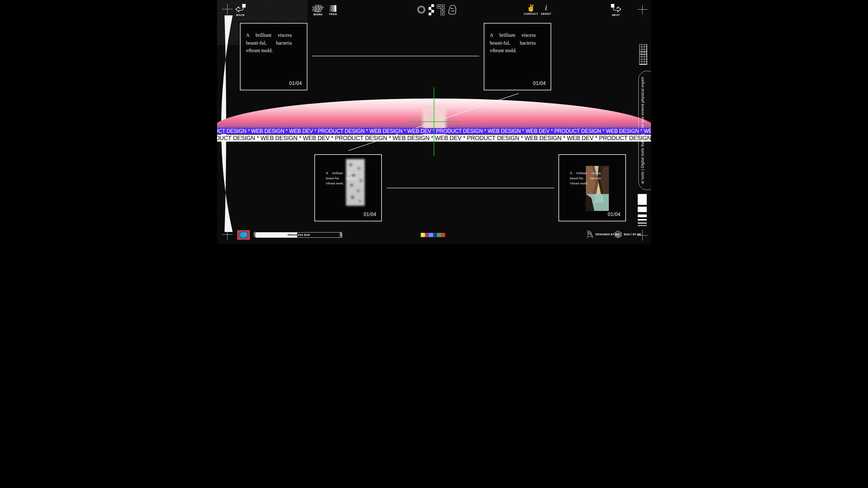 The width and height of the screenshot is (868, 488). I want to click on green-crosshair-h, so click(434, 122).